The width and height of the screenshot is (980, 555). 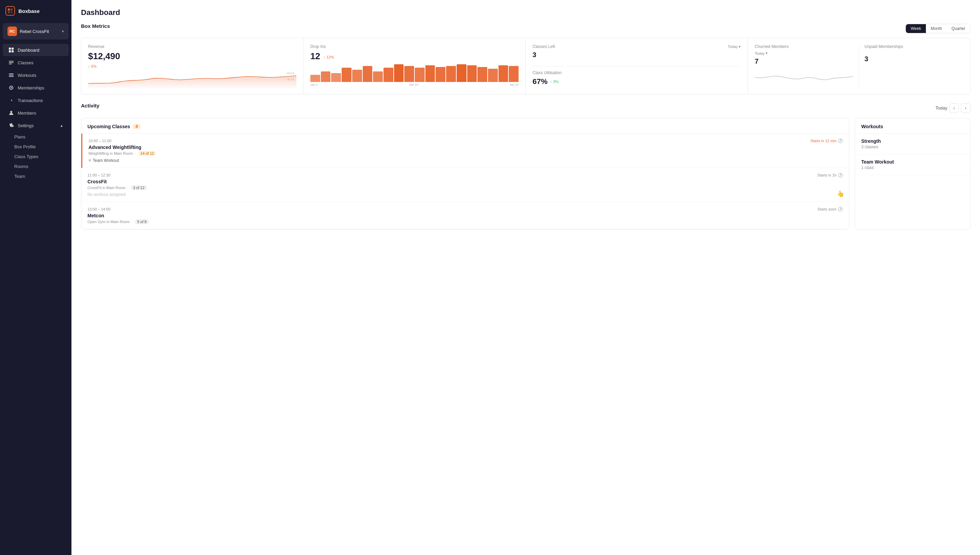 What do you see at coordinates (465, 151) in the screenshot?
I see `class-item-1: 10:00 – 11:00 Starts in 12 min 🕐 Advance…` at bounding box center [465, 151].